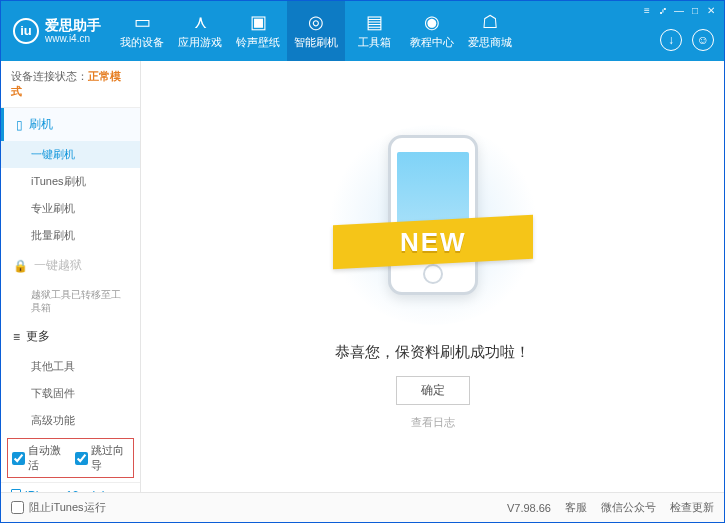 The width and height of the screenshot is (725, 523). What do you see at coordinates (432, 22) in the screenshot?
I see `tutorial-icon: ◉` at bounding box center [432, 22].